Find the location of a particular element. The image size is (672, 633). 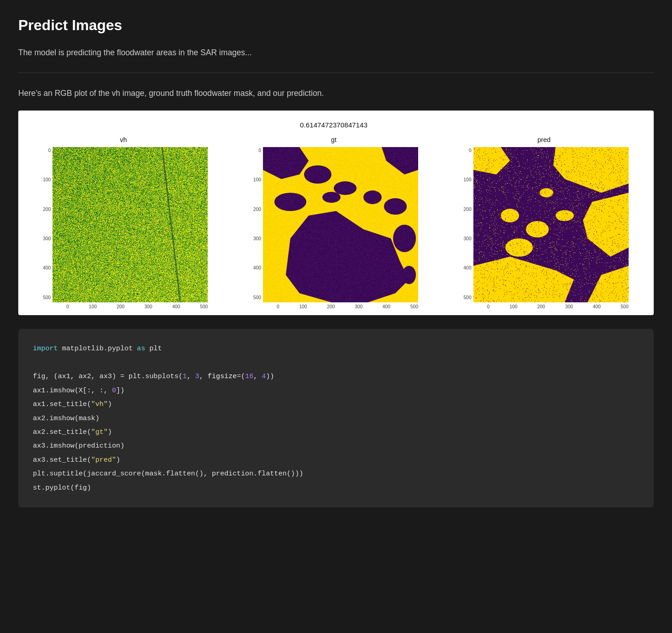

code-line-4: ax1.set_title("vh") is located at coordinates (336, 404).